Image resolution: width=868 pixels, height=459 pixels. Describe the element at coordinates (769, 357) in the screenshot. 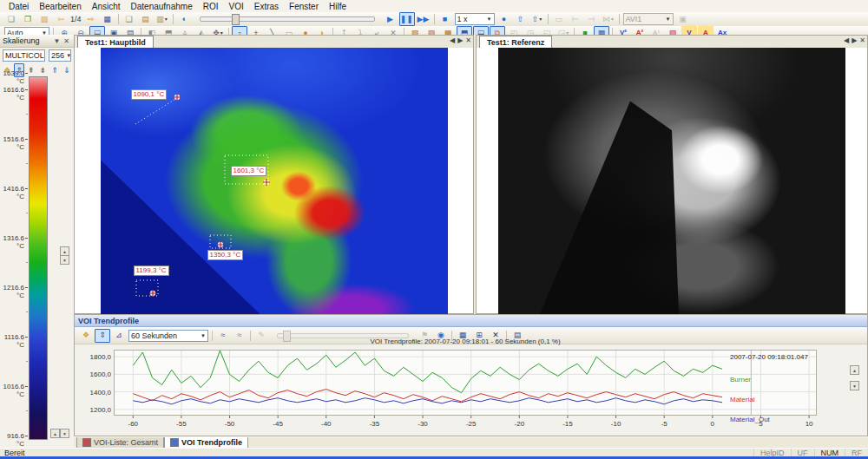

I see `legend-cursor-time: 2007-07-20 09:18:01.047` at that location.